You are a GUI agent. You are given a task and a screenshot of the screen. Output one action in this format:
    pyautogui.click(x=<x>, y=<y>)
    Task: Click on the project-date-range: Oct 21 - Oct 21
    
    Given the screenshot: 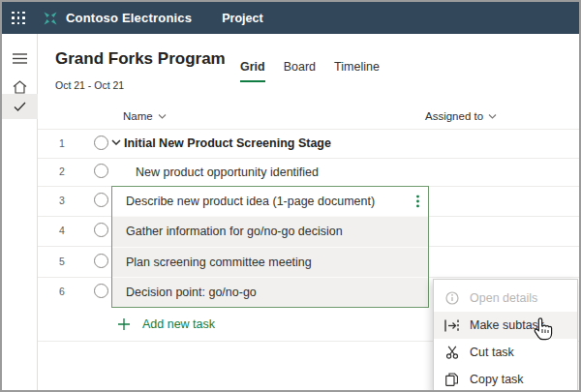 What is the action you would take?
    pyautogui.click(x=89, y=85)
    